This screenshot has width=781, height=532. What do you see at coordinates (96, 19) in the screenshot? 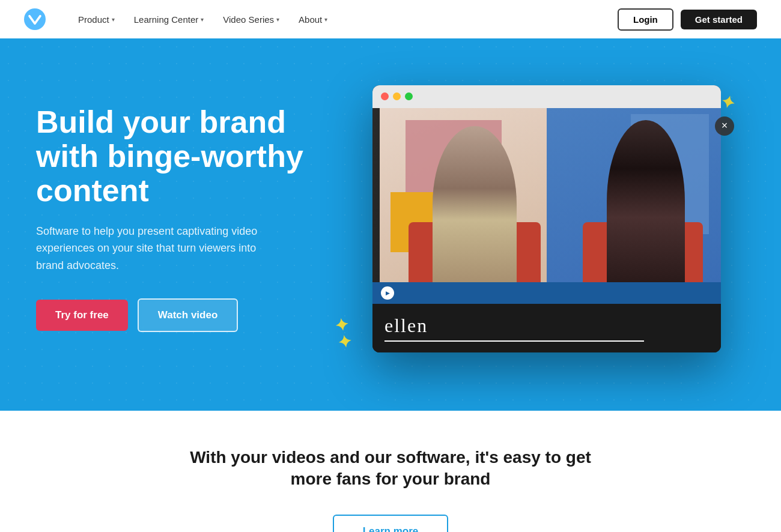
I see `nav-product: Product ▾` at bounding box center [96, 19].